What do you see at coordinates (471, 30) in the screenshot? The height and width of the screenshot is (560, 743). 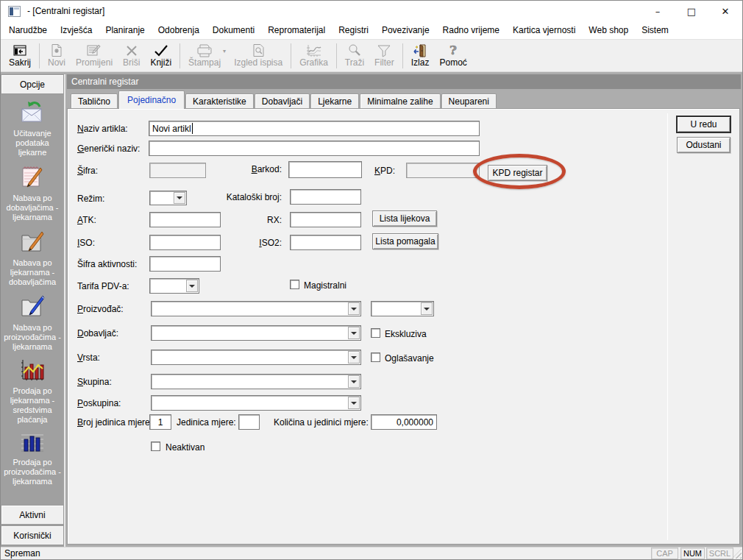 I see `menu-radno-vrijeme: Radno vrijeme` at bounding box center [471, 30].